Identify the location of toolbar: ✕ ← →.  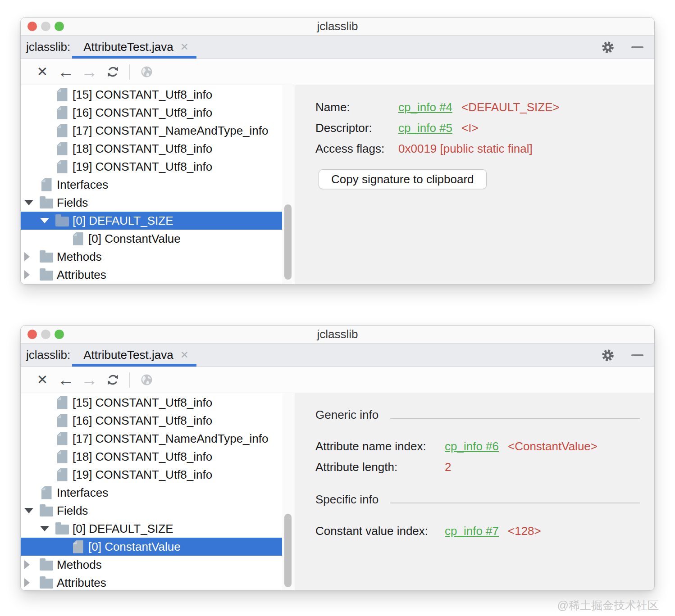
(338, 72).